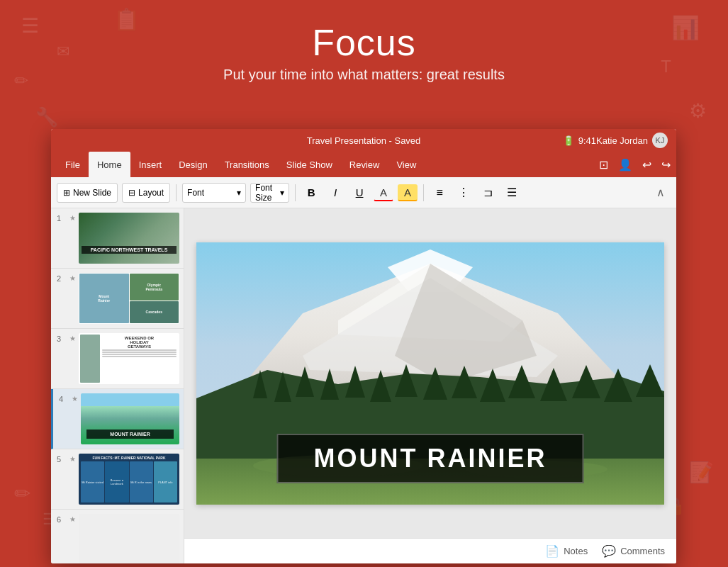  I want to click on undo-icon: ↩, so click(646, 164).